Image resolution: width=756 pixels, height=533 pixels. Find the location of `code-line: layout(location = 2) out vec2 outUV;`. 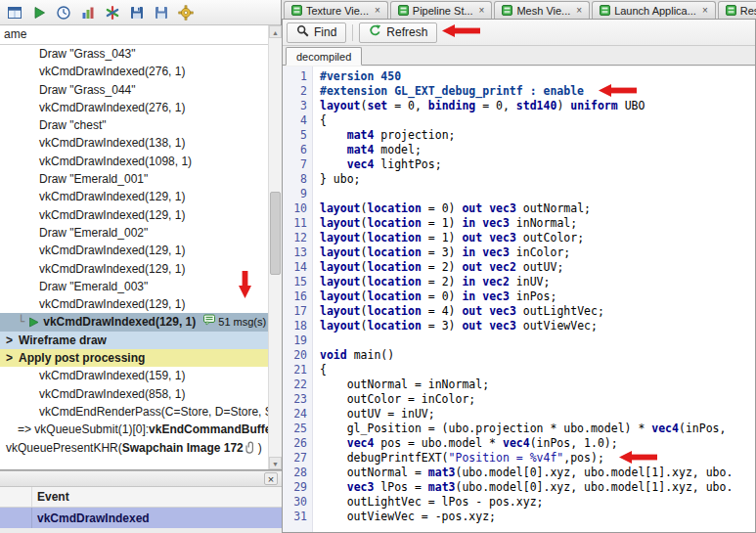

code-line: layout(location = 2) out vec2 outUV; is located at coordinates (538, 268).